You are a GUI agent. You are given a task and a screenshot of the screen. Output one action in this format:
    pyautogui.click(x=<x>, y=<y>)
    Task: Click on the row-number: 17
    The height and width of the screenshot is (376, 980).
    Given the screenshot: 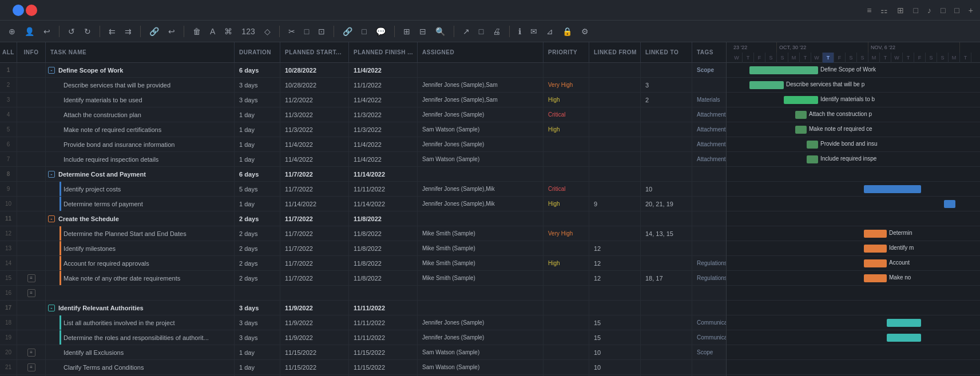 What is the action you would take?
    pyautogui.click(x=9, y=307)
    